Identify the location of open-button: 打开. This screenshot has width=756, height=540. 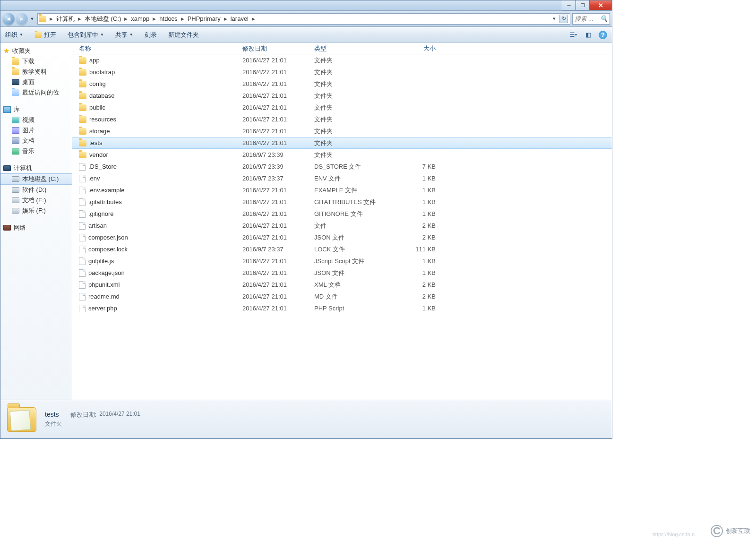
(45, 35).